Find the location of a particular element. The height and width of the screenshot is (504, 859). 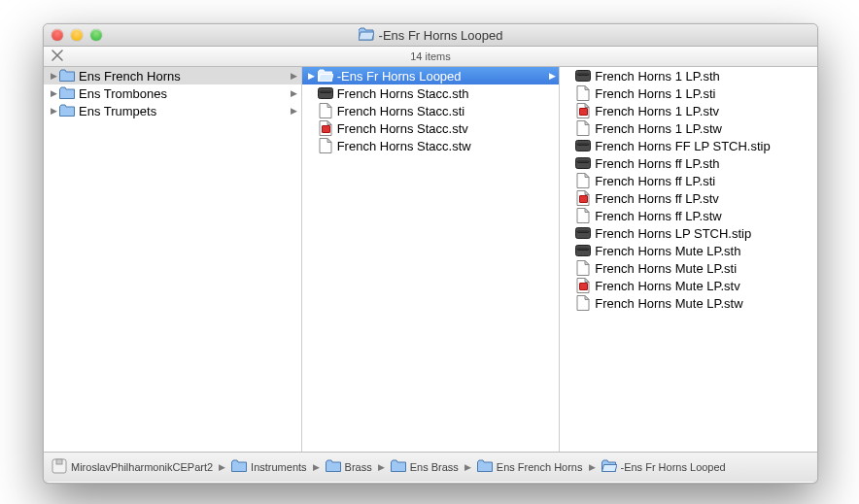

path-item: Brass is located at coordinates (349, 467).